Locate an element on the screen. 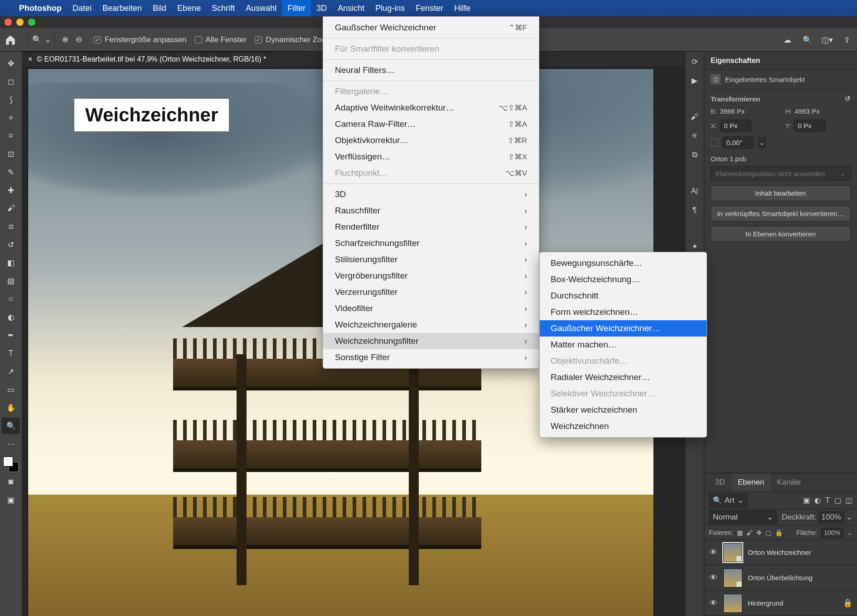 This screenshot has height=616, width=857. filter-liquify: Verflüssigen…⇧⌘X is located at coordinates (431, 157).